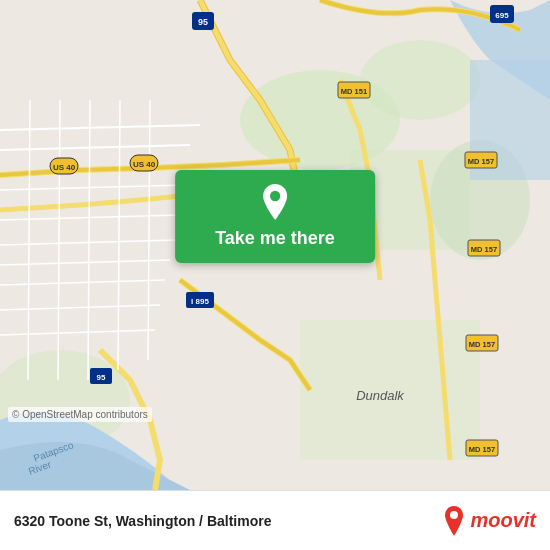 The height and width of the screenshot is (550, 550). Describe the element at coordinates (275, 216) in the screenshot. I see `cta-button-container: Take me there` at that location.